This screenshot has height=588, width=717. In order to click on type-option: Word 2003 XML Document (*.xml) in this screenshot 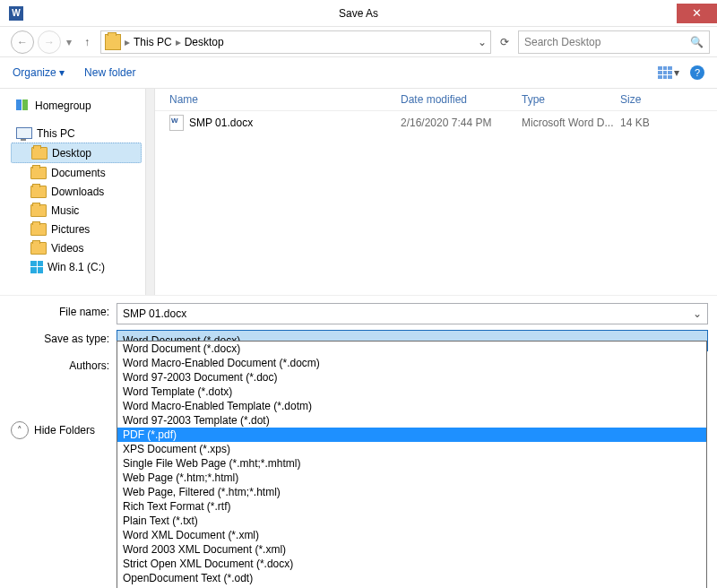, I will do `click(412, 549)`.